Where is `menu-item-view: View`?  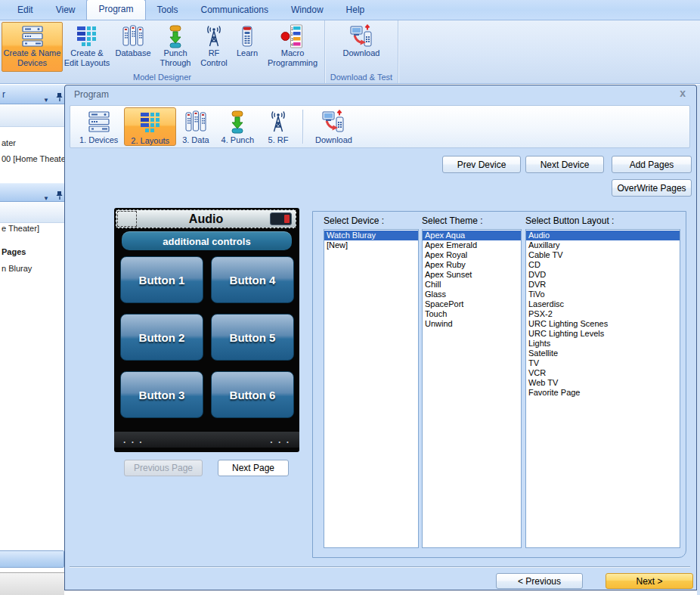
menu-item-view: View is located at coordinates (66, 11).